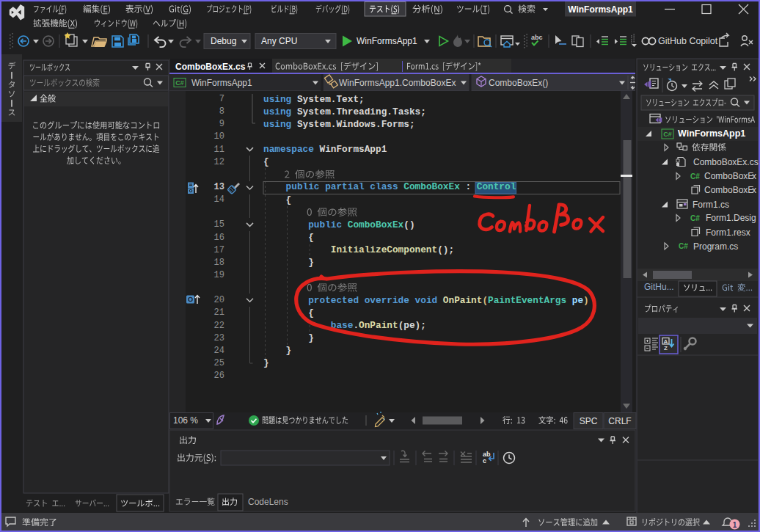 The width and height of the screenshot is (760, 532). I want to click on svg-text: Any CPU, so click(279, 41).